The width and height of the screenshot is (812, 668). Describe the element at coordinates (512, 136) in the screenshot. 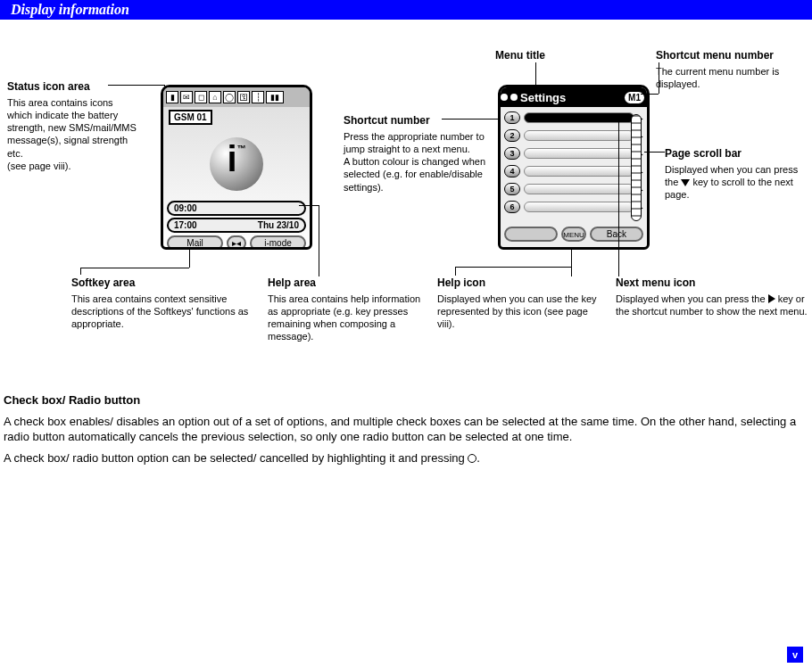

I see `shortcut-number-2: 2` at that location.